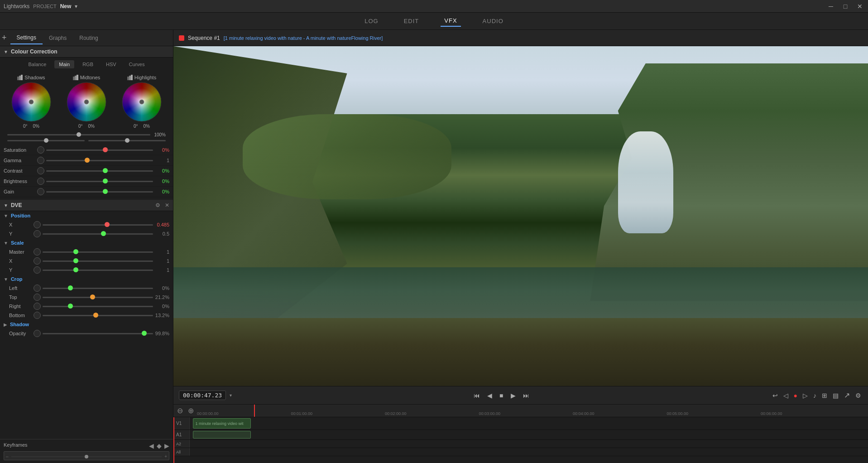  I want to click on timecode-display: 00:00:47.23, so click(202, 395).